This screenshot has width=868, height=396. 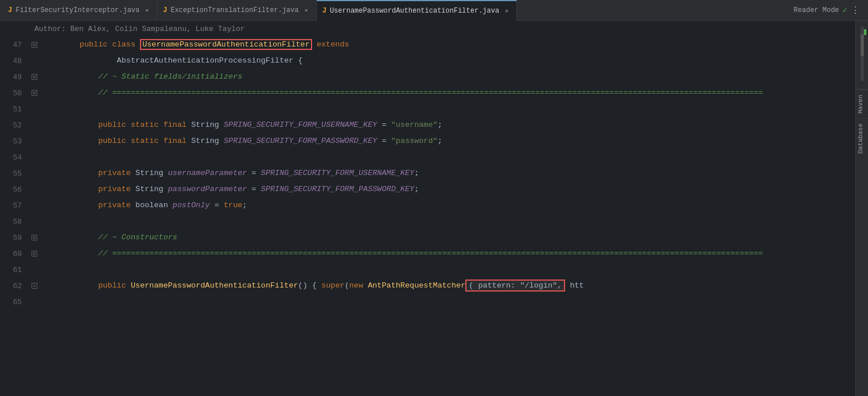 I want to click on kw-public-62: public, so click(x=106, y=286).